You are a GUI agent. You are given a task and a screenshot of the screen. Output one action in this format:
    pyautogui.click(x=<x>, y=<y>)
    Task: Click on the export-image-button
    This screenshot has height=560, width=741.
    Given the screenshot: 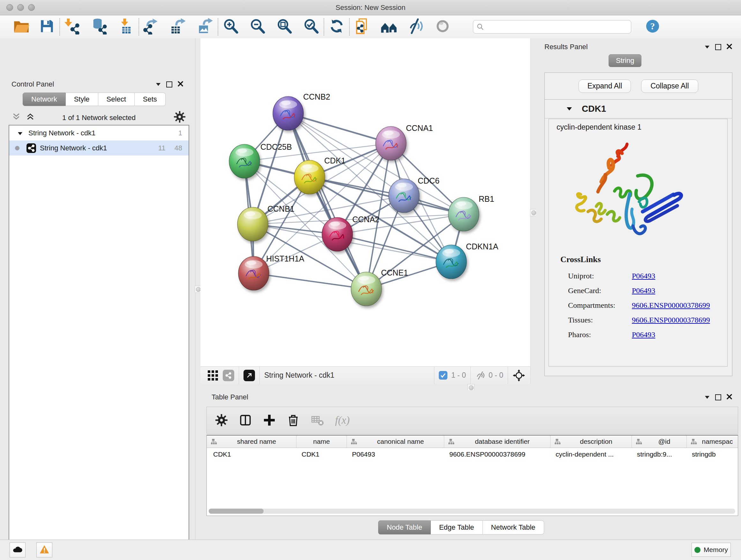 What is the action you would take?
    pyautogui.click(x=205, y=27)
    